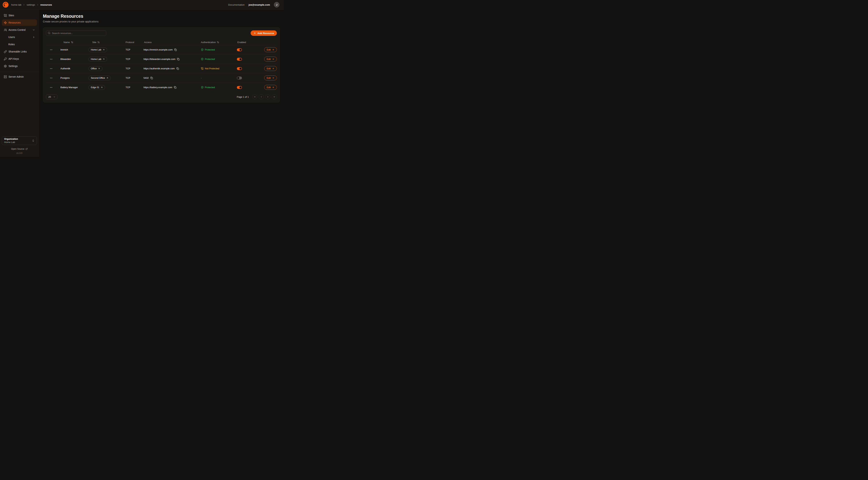  I want to click on sidebar-item-roles: Roles, so click(20, 44).